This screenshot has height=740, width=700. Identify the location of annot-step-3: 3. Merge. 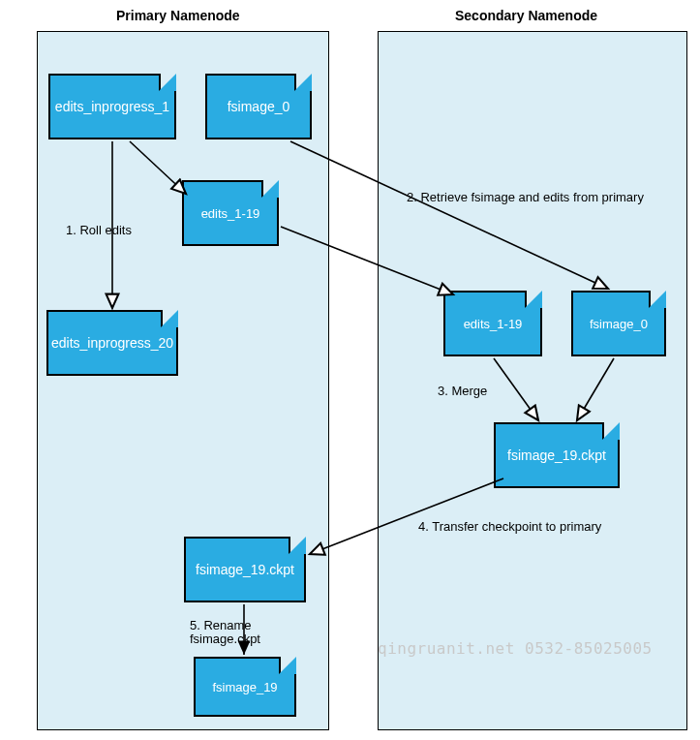
(463, 391).